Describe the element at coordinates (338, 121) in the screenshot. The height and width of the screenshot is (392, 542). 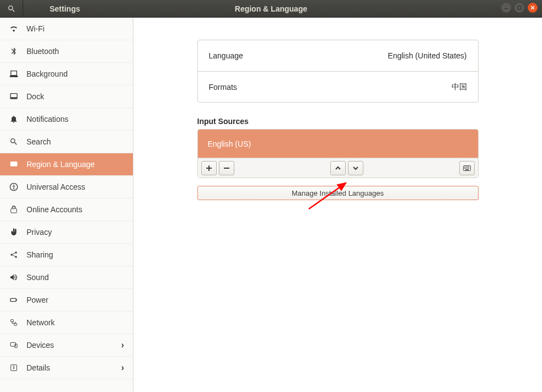
I see `input-sources-heading: Input Sources` at that location.